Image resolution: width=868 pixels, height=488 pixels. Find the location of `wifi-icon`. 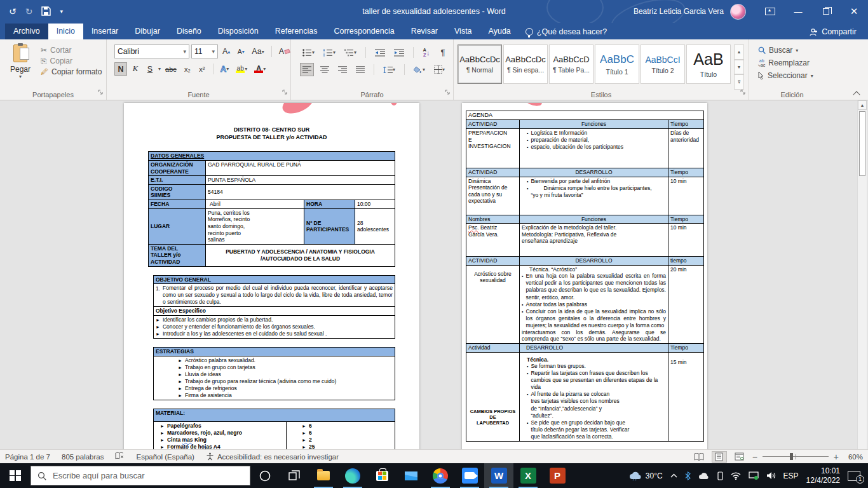

wifi-icon is located at coordinates (736, 475).